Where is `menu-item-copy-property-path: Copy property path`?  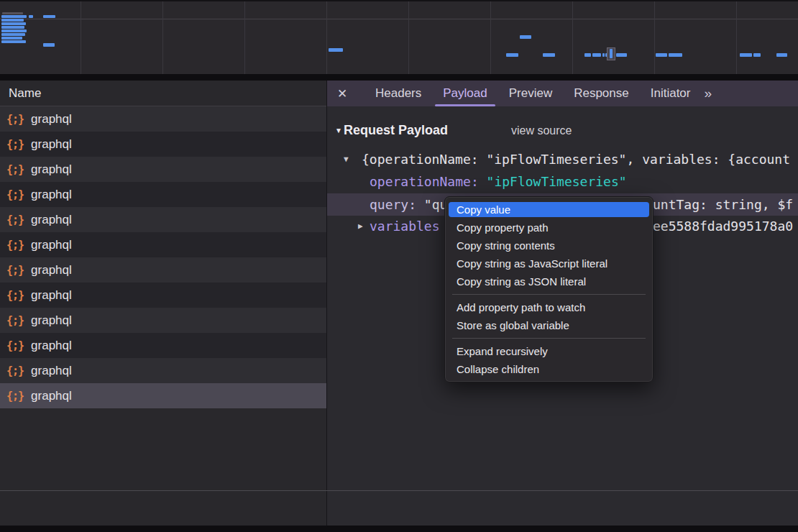
menu-item-copy-property-path: Copy property path is located at coordinates (549, 227).